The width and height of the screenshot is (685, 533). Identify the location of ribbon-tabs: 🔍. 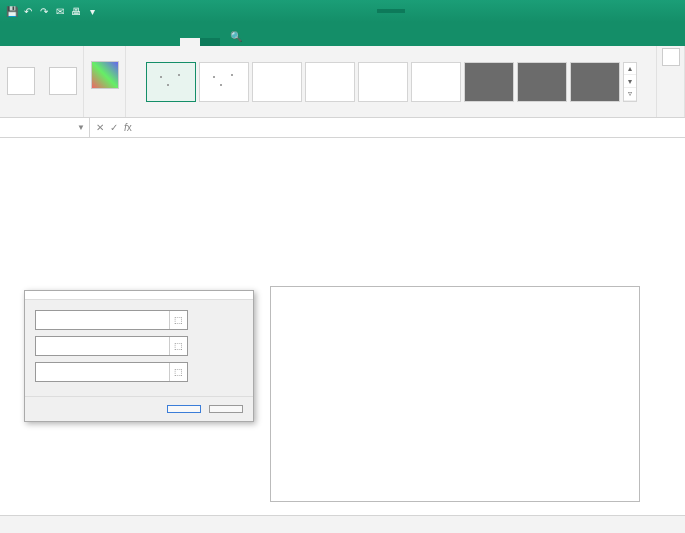
(342, 34).